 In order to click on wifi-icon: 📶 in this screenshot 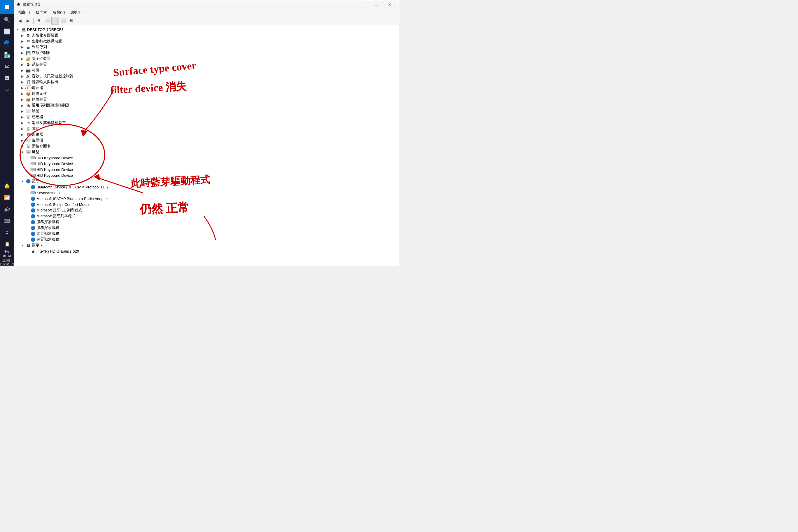, I will do `click(7, 197)`.